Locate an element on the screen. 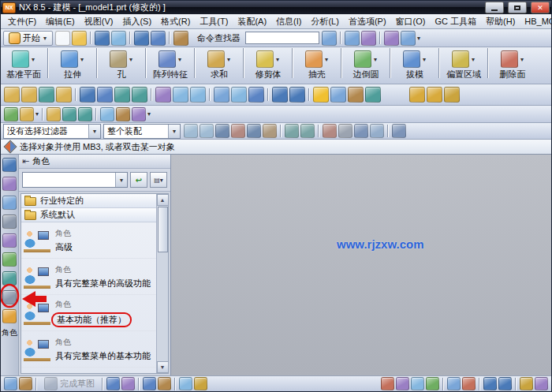 The height and width of the screenshot is (392, 552). line-icon is located at coordinates (88, 95).